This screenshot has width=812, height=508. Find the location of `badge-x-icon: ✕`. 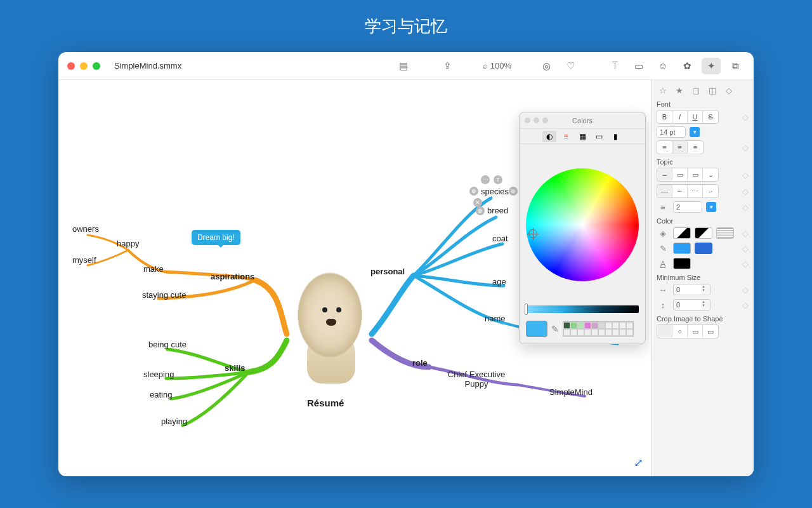

badge-x-icon: ✕ is located at coordinates (478, 203).